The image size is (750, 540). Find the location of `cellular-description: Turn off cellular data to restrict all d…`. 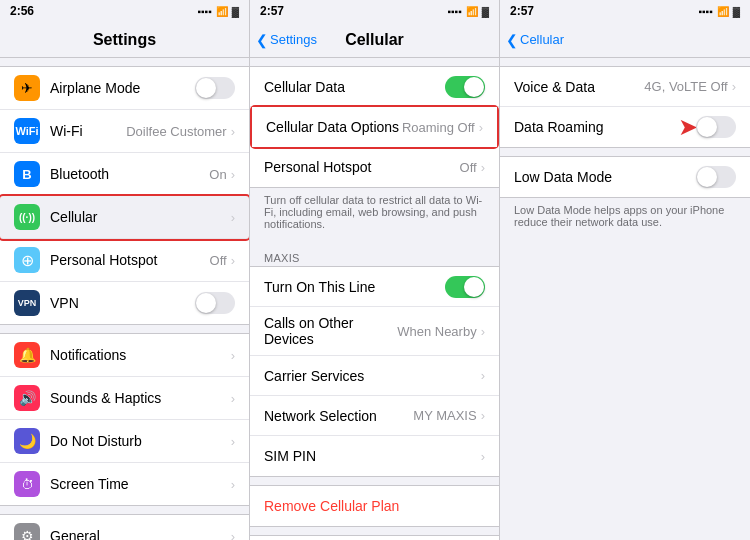

cellular-description: Turn off cellular data to restrict all d… is located at coordinates (374, 212).